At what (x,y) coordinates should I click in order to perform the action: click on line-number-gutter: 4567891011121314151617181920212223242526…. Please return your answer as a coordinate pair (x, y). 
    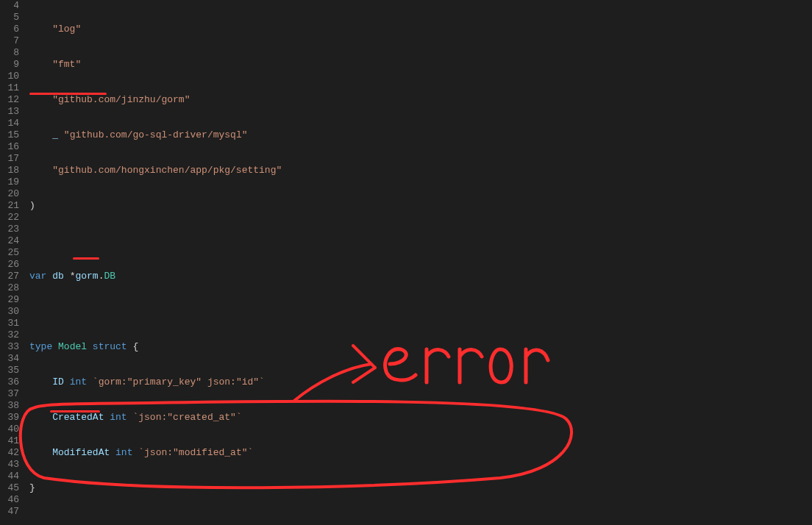
    Looking at the image, I should click on (15, 262).